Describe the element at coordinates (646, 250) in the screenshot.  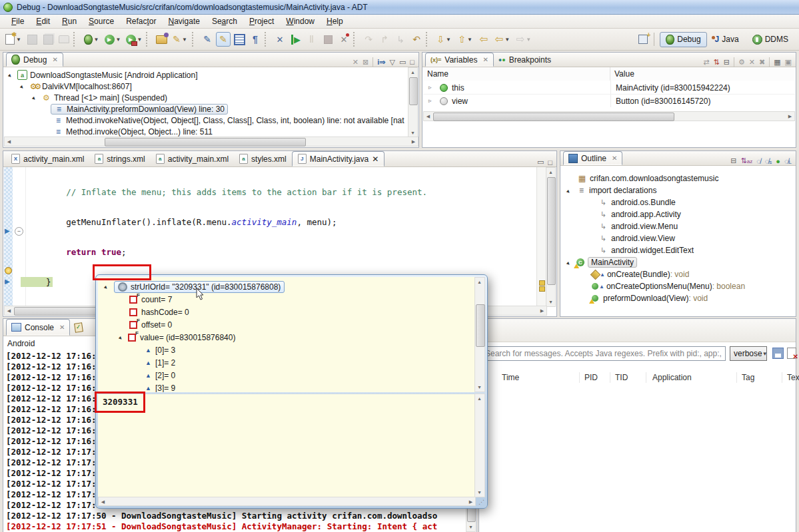
I see `outline-row-import: ↳android.widget.EditText` at that location.